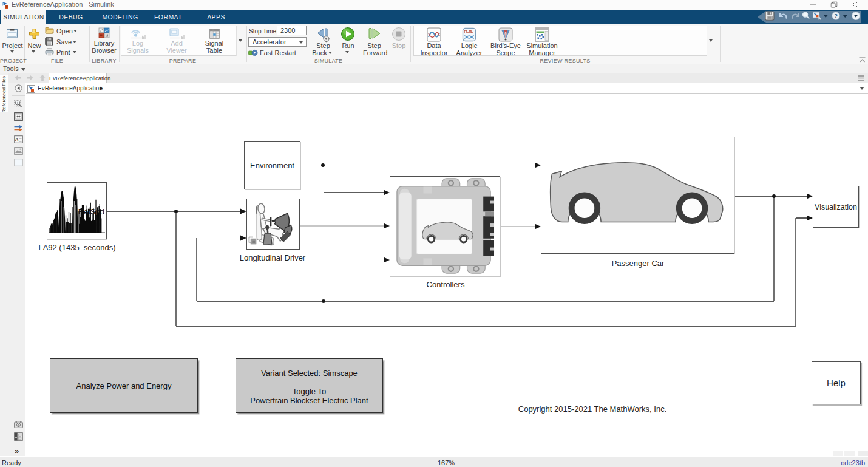 Image resolution: width=868 pixels, height=467 pixels. Describe the element at coordinates (328, 61) in the screenshot. I see `group-label-simulate: SIMULATE` at that location.